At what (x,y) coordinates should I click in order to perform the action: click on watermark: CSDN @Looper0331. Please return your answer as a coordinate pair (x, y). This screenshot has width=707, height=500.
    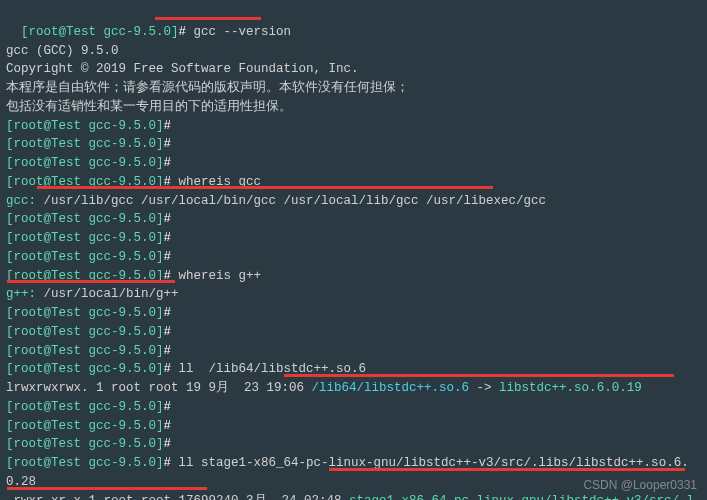
    Looking at the image, I should click on (640, 485).